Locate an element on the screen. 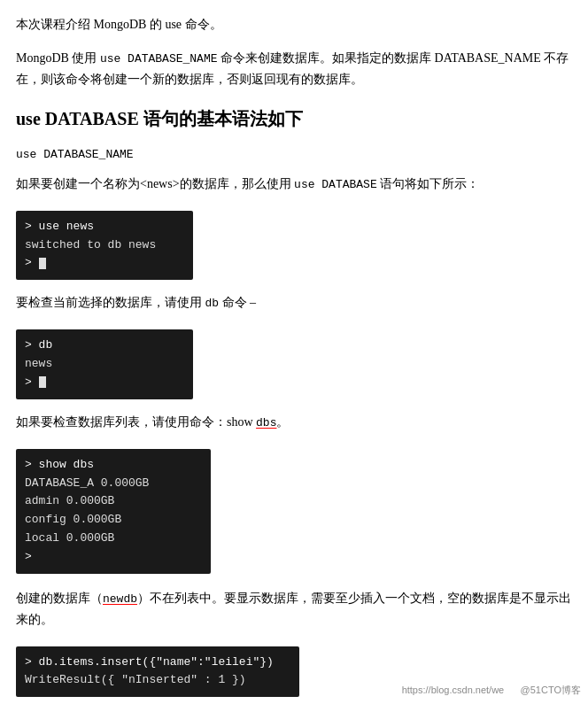 Image resolution: width=588 pixels, height=704 pixels. terminal-insert: > db.items.insert({"name":"leilei"}) Wri… is located at coordinates (158, 672).